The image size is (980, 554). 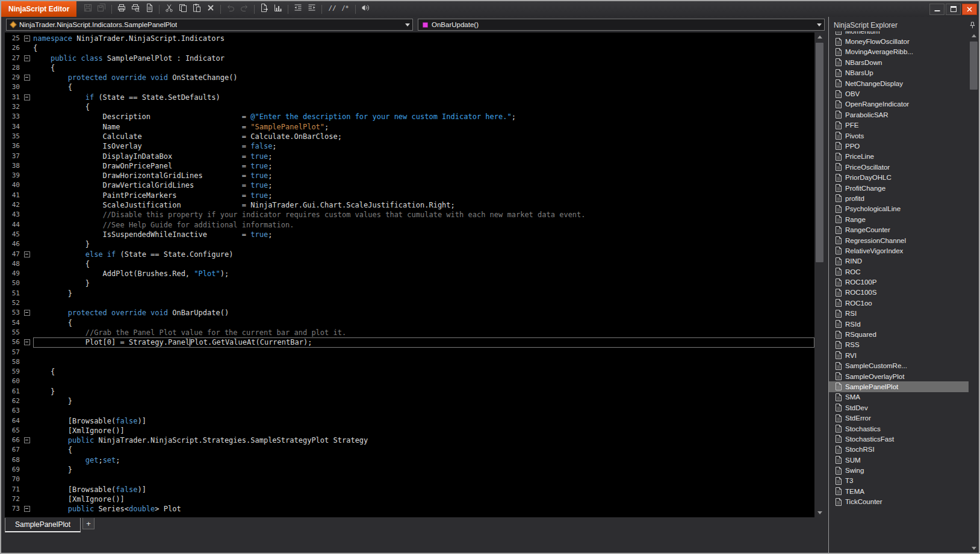 I want to click on code-line-71: 71 [Browsable(false)], so click(x=409, y=490).